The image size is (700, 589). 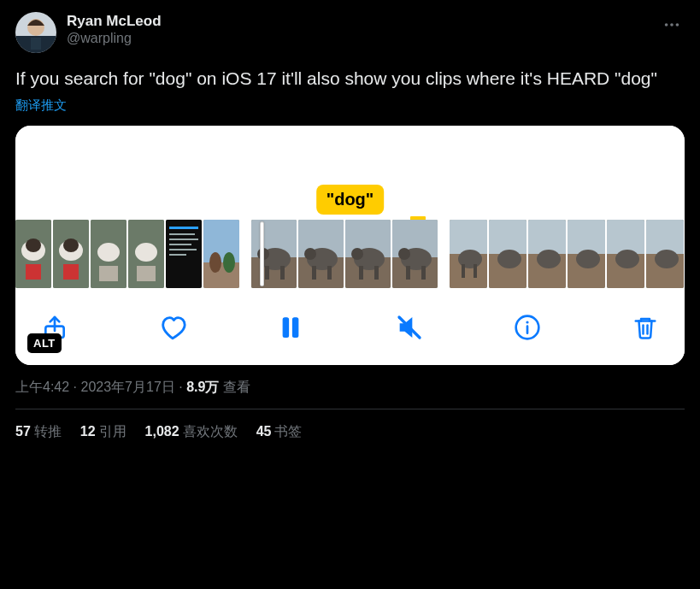 What do you see at coordinates (38, 433) in the screenshot?
I see `retweets-count: 57转推` at bounding box center [38, 433].